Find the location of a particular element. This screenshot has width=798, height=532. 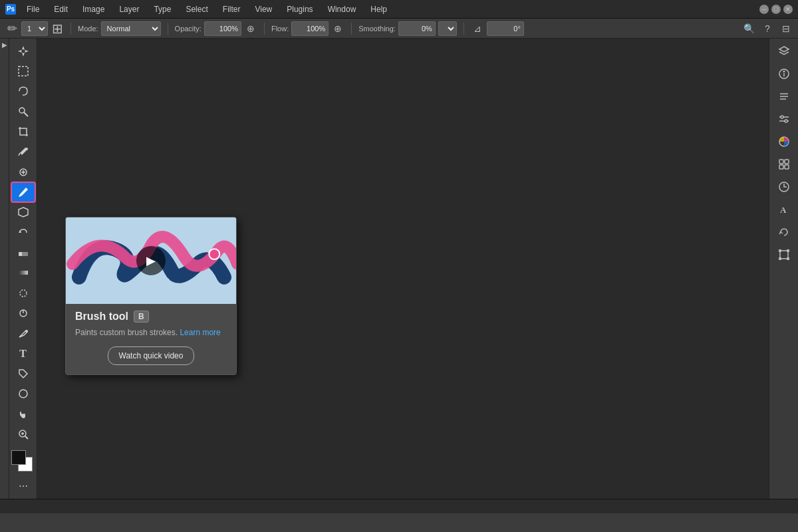

mode-label: Mode: is located at coordinates (88, 29).